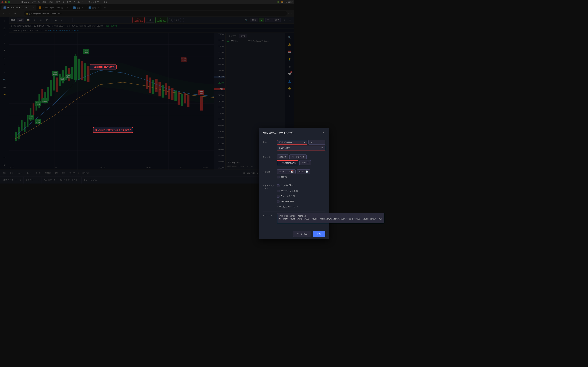 The image size is (588, 367). Describe the element at coordinates (278, 184) in the screenshot. I see `alert-actions-row: アラートアクション アプリに通知 ポップアップ表示 Eメールを送付` at that location.